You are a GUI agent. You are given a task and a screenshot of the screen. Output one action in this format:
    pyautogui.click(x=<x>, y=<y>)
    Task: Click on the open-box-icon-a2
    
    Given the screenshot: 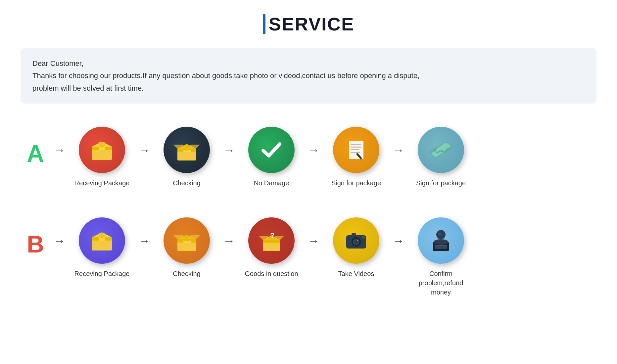 What is the action you would take?
    pyautogui.click(x=187, y=150)
    